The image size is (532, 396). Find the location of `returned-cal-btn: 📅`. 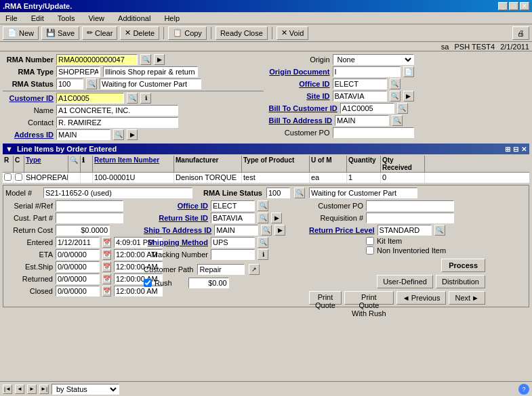

returned-cal-btn: 📅 is located at coordinates (107, 279).